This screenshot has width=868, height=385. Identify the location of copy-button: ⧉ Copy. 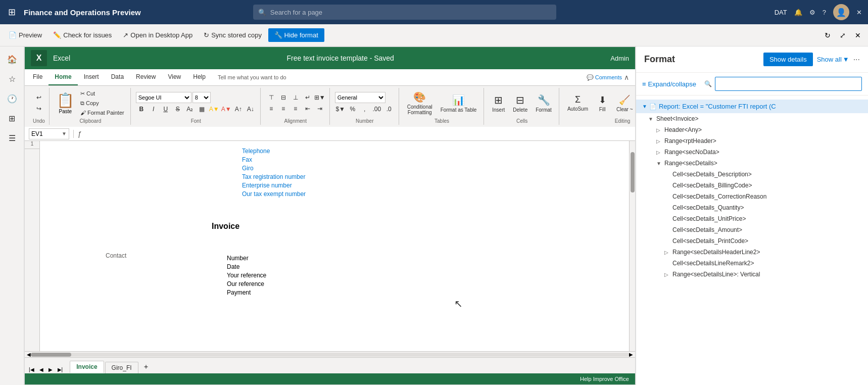
(102, 103).